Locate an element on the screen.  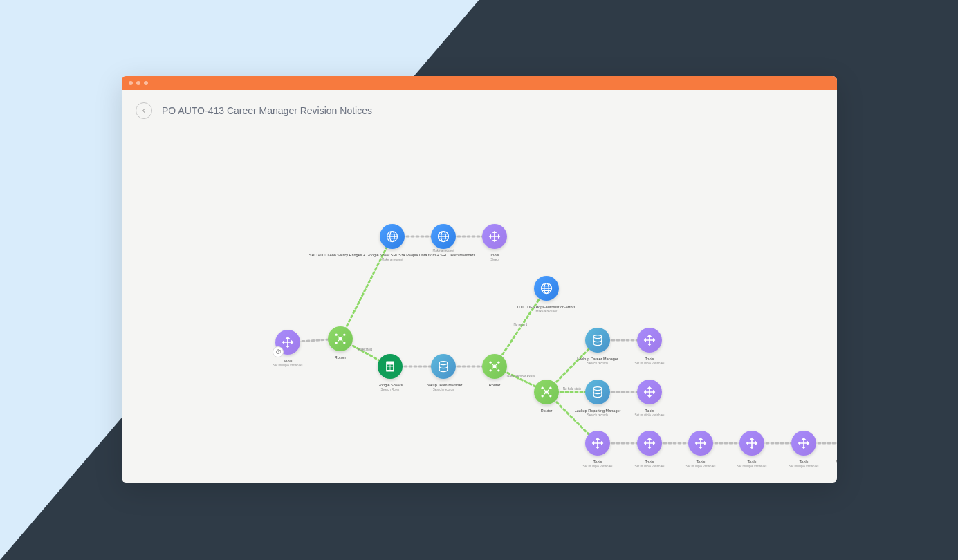
node-label: Google Sheets is located at coordinates (390, 386).